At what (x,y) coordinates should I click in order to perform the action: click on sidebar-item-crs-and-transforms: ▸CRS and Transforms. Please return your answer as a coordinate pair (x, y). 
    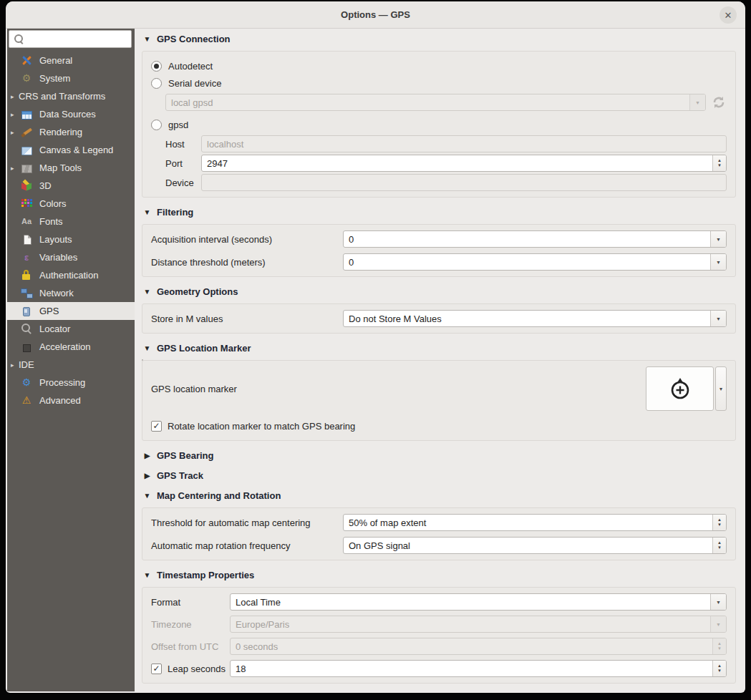
    Looking at the image, I should click on (71, 96).